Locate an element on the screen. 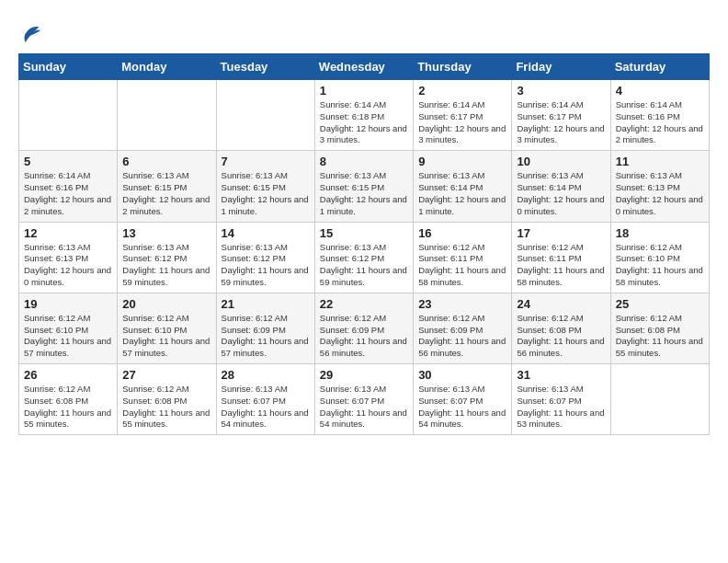 This screenshot has width=728, height=563. day-cell: 7Sunrise: 6:13 AM Sunset: 6:15 PM Daylig… is located at coordinates (265, 186).